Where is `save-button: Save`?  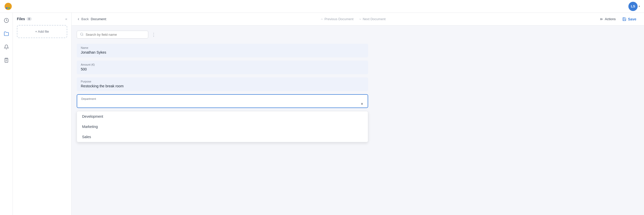
save-button: Save is located at coordinates (629, 19).